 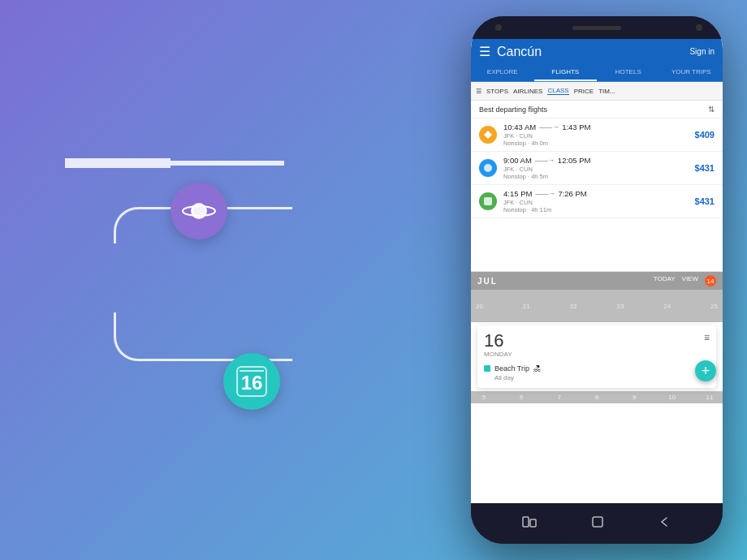 I want to click on today-button: TODAY, so click(x=664, y=281).